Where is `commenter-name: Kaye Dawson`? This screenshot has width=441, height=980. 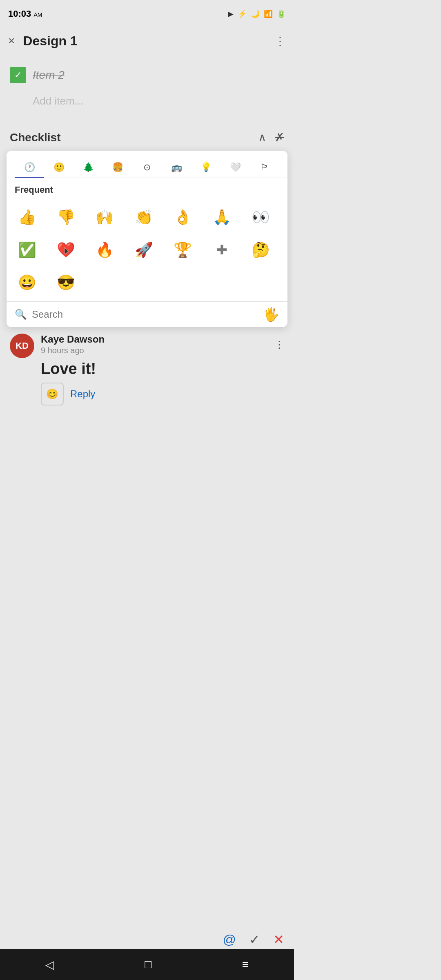
commenter-name: Kaye Dawson is located at coordinates (73, 339).